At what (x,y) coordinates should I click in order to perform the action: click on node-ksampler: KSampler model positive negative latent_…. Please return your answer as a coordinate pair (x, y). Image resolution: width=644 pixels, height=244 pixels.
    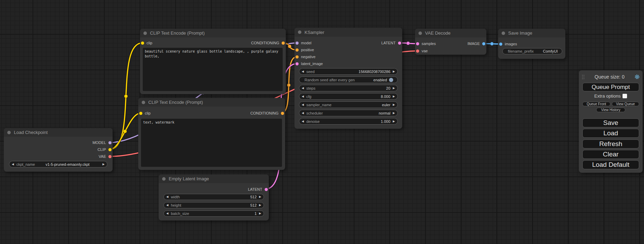
    Looking at the image, I should click on (349, 78).